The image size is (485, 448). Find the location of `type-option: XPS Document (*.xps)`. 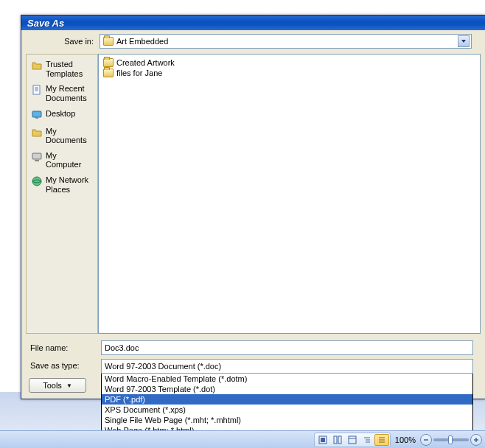

type-option: XPS Document (*.xps) is located at coordinates (287, 410).